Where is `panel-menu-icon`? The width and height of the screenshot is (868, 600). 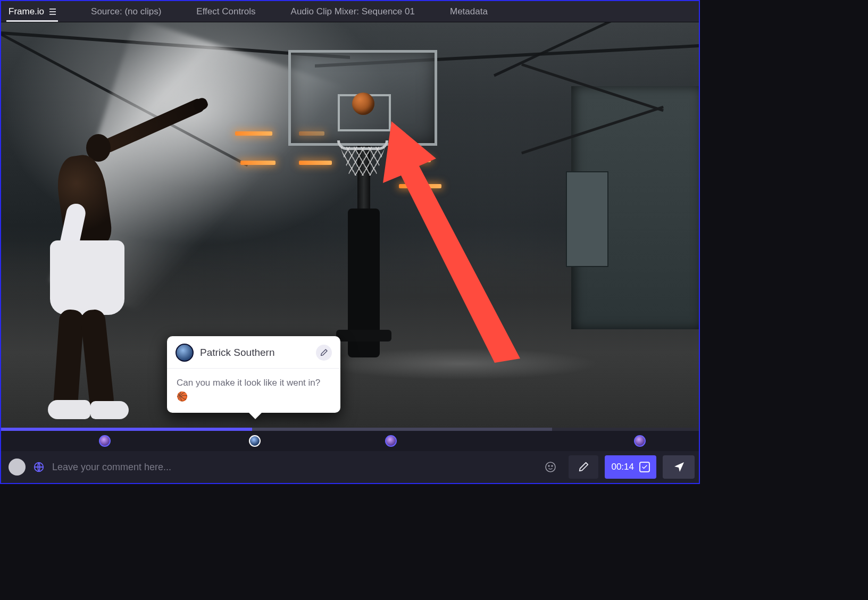
panel-menu-icon is located at coordinates (53, 12).